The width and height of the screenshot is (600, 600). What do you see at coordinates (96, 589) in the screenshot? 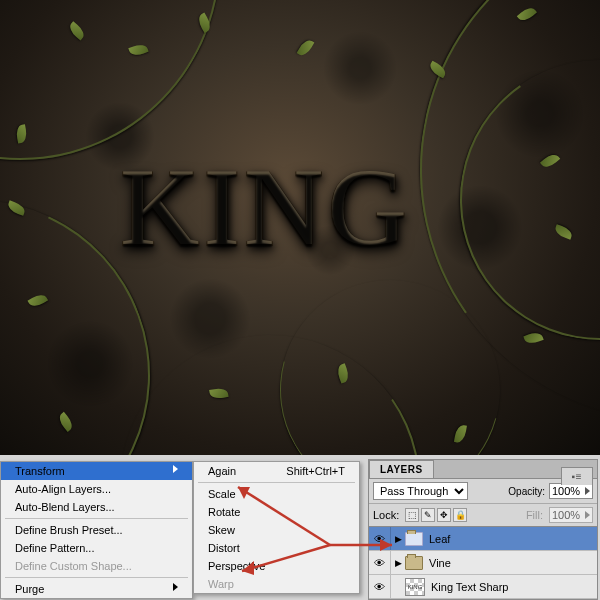
I see `menu-item-purge: Purge` at bounding box center [96, 589].